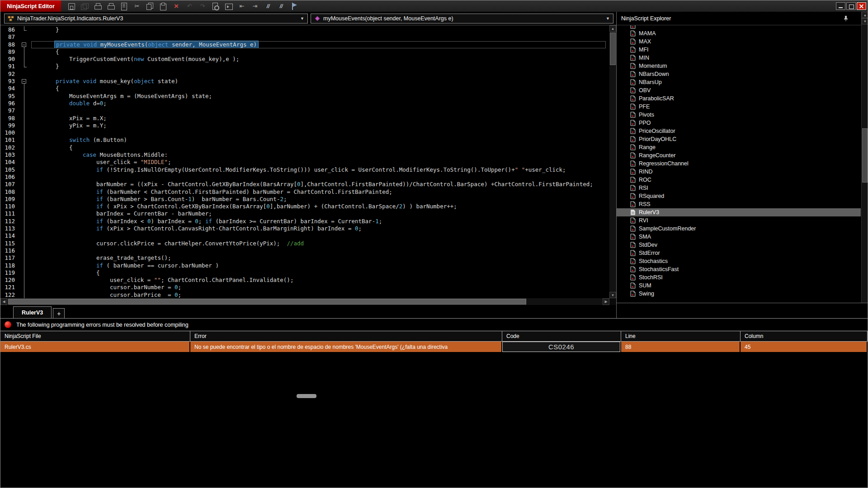  Describe the element at coordinates (305, 184) in the screenshot. I see `code-line-107: 107barNumber = ((xPix - ChartControl.Get…` at that location.